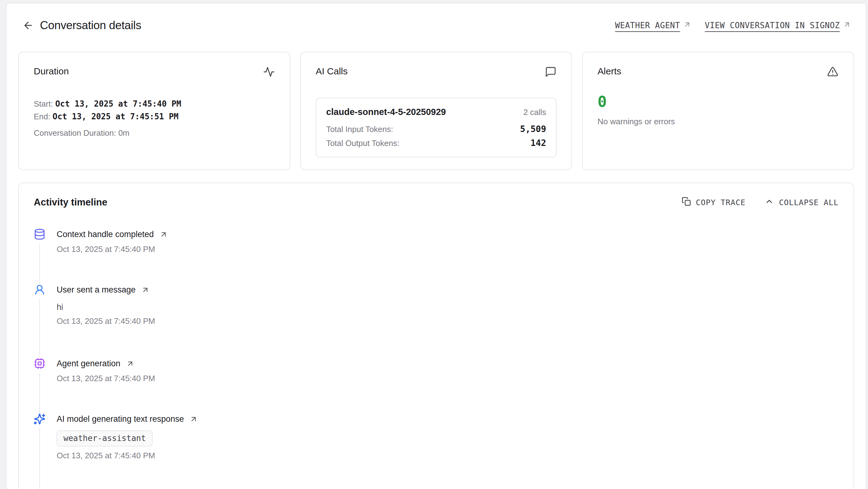 The height and width of the screenshot is (489, 868). I want to click on event-title: Agent generation, so click(88, 364).